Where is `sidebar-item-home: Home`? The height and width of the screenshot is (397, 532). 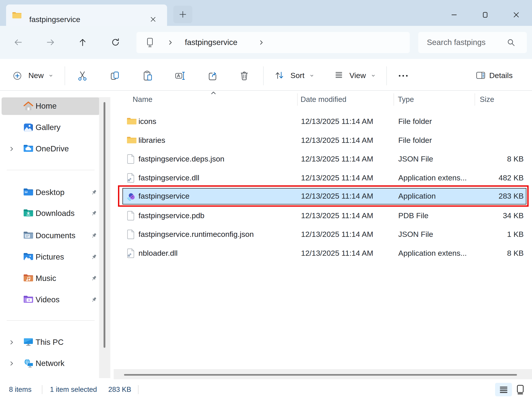
sidebar-item-home: Home is located at coordinates (51, 106).